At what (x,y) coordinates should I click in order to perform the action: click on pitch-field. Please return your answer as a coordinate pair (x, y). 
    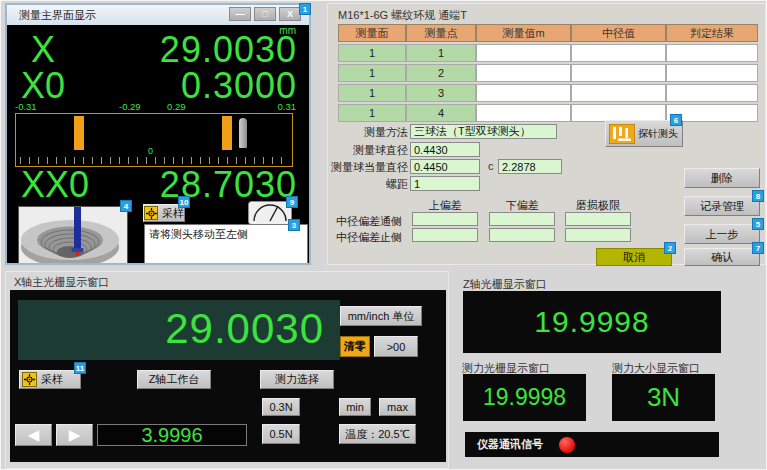
    Looking at the image, I should click on (445, 184).